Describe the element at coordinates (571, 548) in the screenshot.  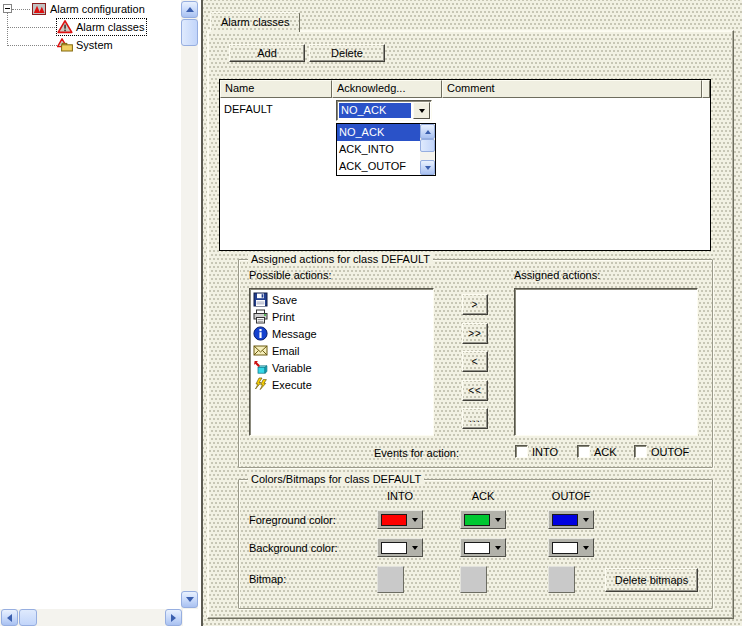
I see `background-color-outof-dropdown` at that location.